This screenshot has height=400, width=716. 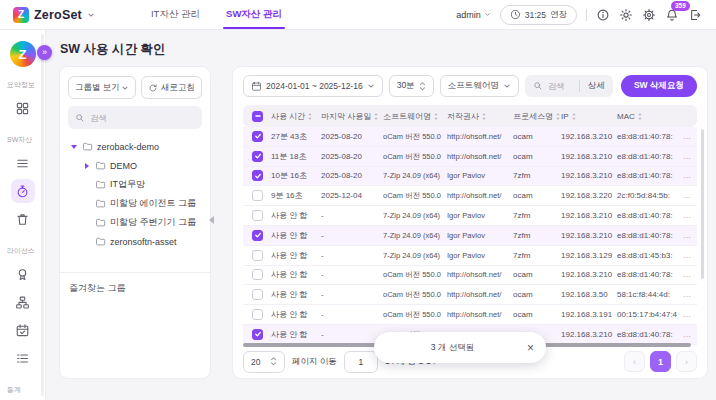 I want to click on filter-column-select: 소프트웨어명, so click(x=480, y=86).